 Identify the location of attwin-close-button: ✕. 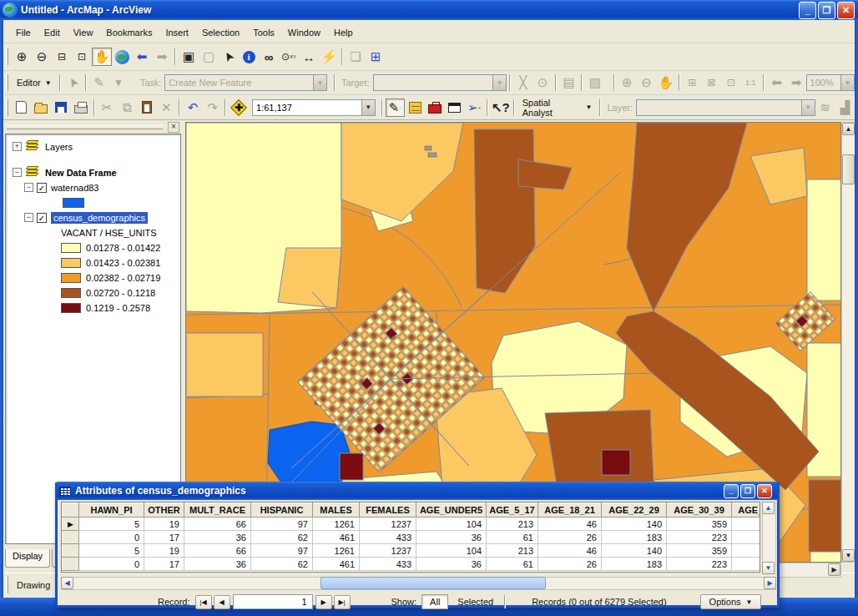
(765, 491).